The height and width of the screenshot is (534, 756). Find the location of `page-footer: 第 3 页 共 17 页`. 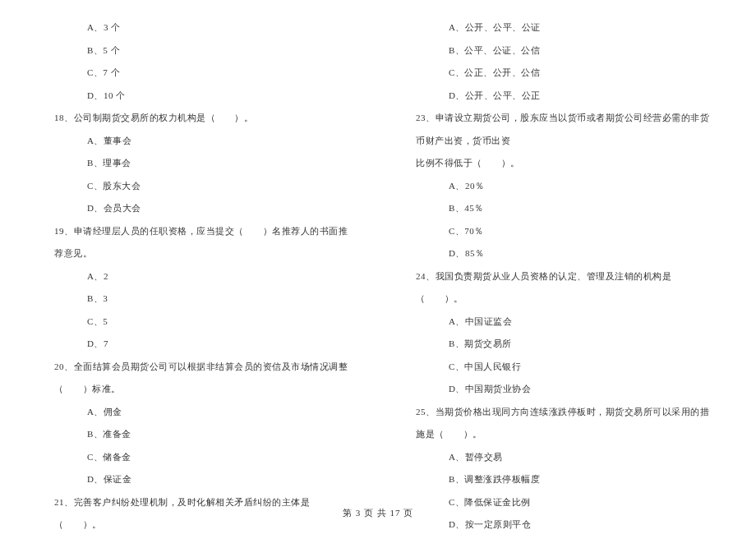

page-footer: 第 3 页 共 17 页 is located at coordinates (378, 513).